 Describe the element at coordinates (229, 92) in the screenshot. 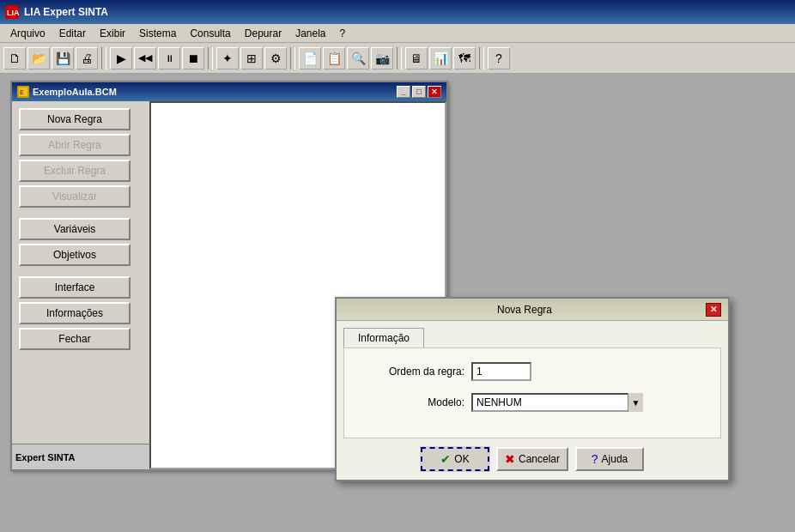

I see `inner-title-bar: E ExemploAula.BCM _ □ ✕` at that location.